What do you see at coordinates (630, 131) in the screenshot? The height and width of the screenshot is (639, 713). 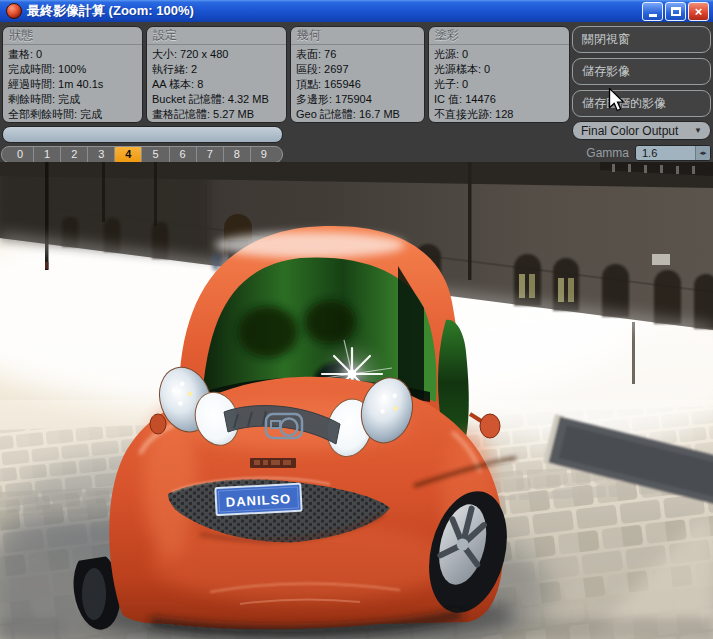 I see `color-output-value: Final Color Output` at bounding box center [630, 131].